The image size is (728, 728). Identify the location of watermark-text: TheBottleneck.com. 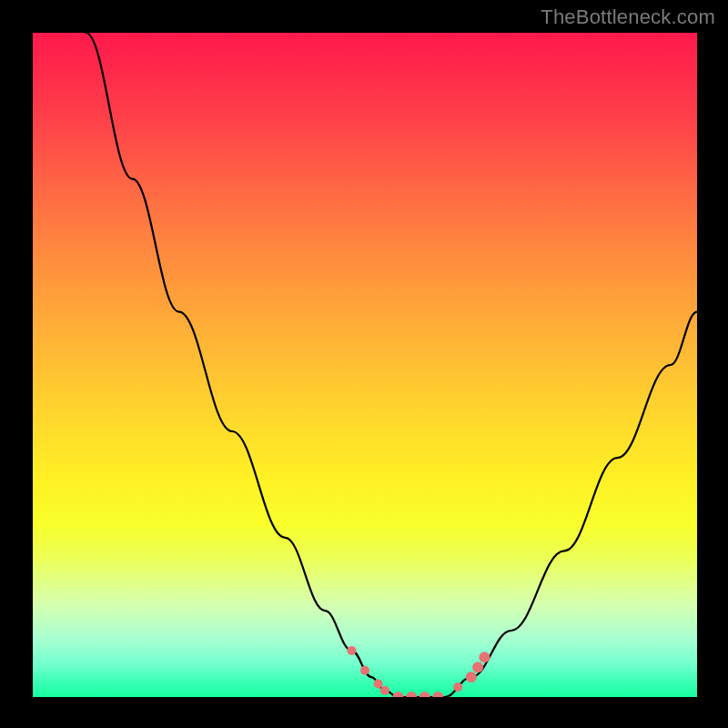
(628, 17).